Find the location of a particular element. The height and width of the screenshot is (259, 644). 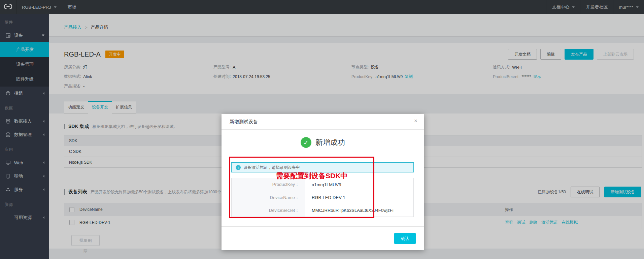

success-text: 新增成功 is located at coordinates (330, 142).